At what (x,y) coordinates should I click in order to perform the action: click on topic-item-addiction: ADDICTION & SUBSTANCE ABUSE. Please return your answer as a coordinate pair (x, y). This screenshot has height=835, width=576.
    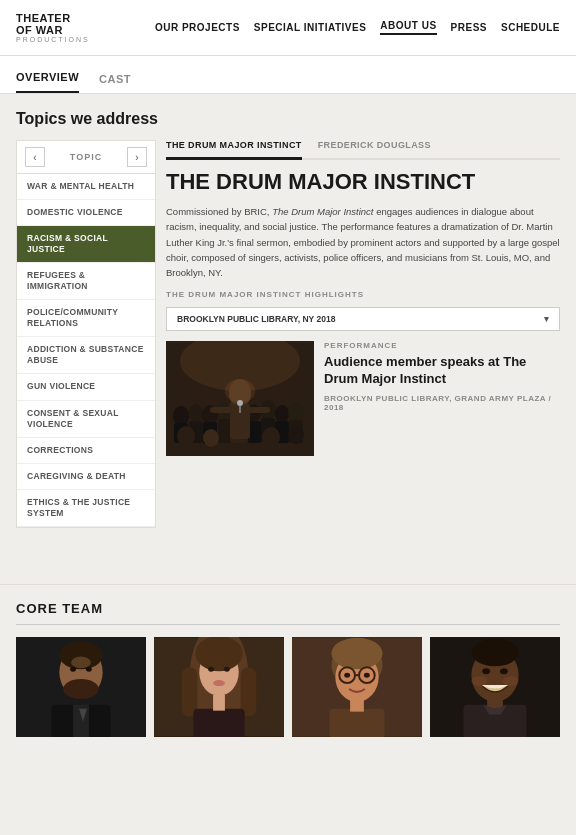
    Looking at the image, I should click on (86, 356).